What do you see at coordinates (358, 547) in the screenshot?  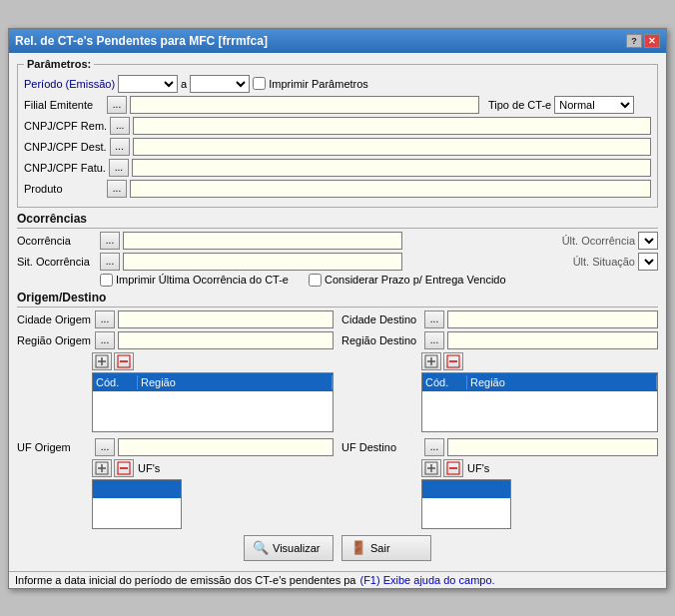 I see `sair-icon: 🚪` at bounding box center [358, 547].